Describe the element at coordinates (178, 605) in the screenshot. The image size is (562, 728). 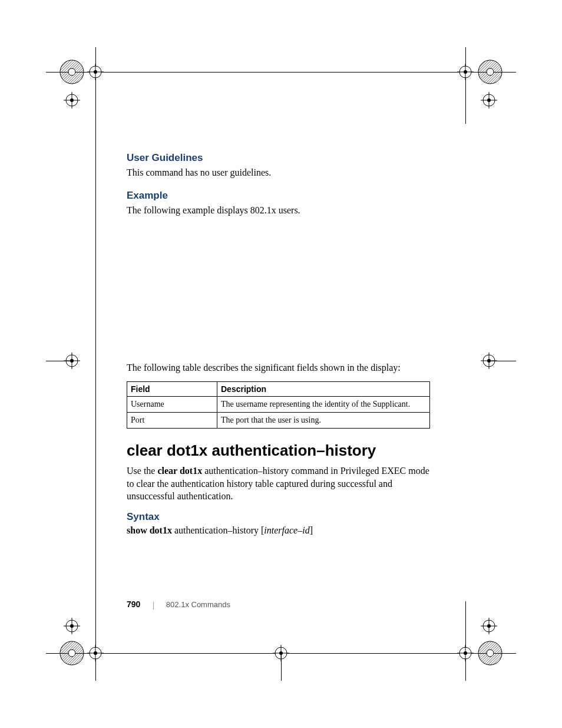
I see `page-footer: 790 802.1x Commands` at that location.